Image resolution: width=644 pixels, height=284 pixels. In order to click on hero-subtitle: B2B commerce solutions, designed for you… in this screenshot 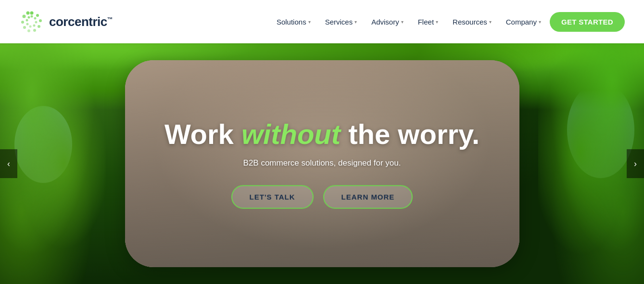, I will do `click(322, 163)`.